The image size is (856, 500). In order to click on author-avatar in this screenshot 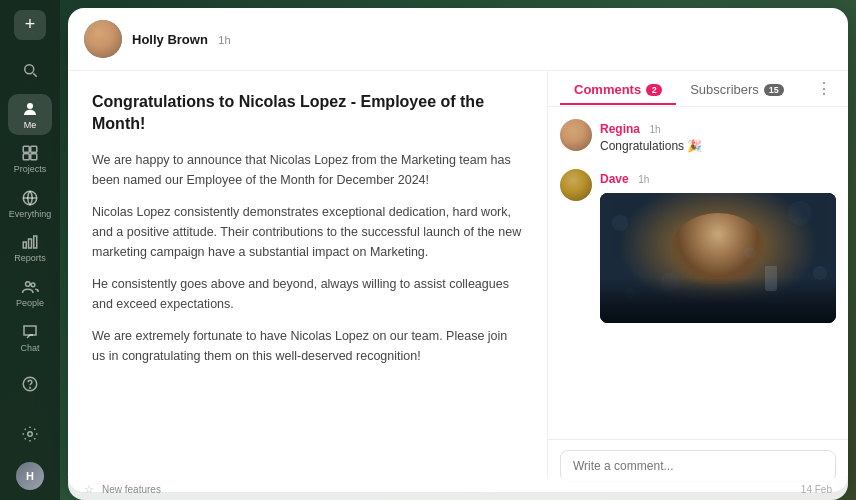, I will do `click(103, 39)`.